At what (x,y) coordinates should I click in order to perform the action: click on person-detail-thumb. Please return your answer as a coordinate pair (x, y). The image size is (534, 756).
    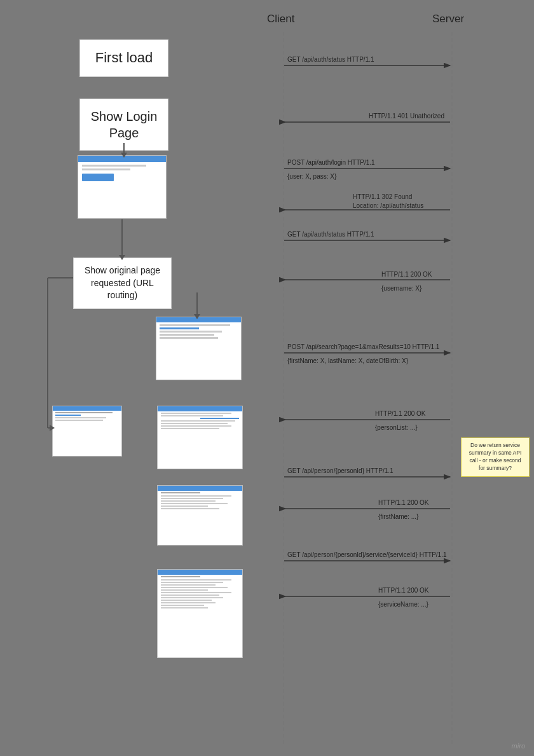
    Looking at the image, I should click on (200, 515).